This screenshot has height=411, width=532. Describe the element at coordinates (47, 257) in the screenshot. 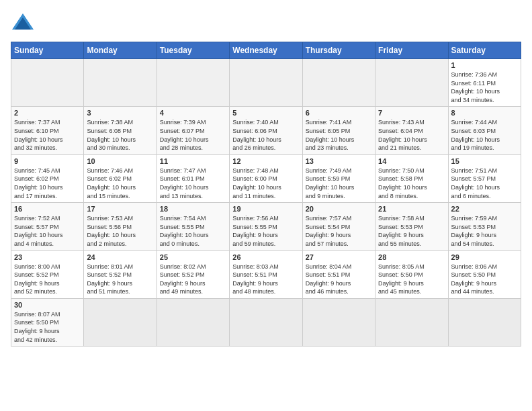

I see `day-number: 23` at that location.